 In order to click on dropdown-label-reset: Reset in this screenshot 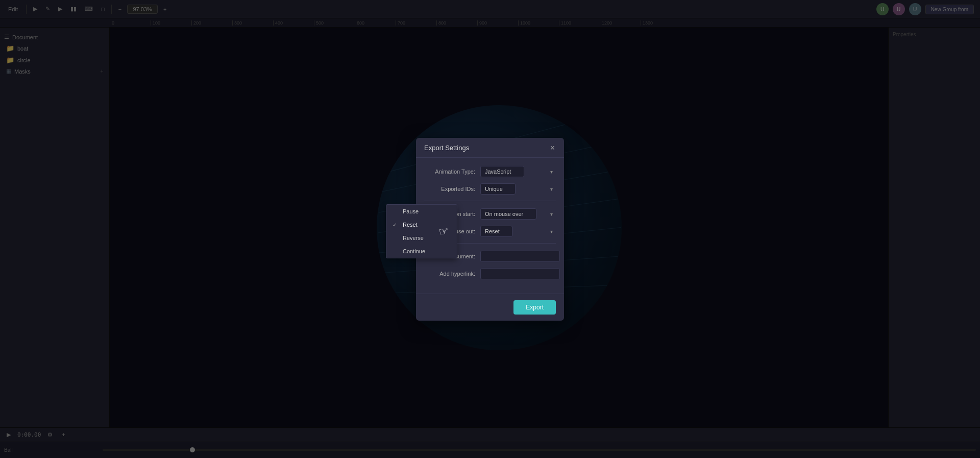, I will do `click(410, 225)`.